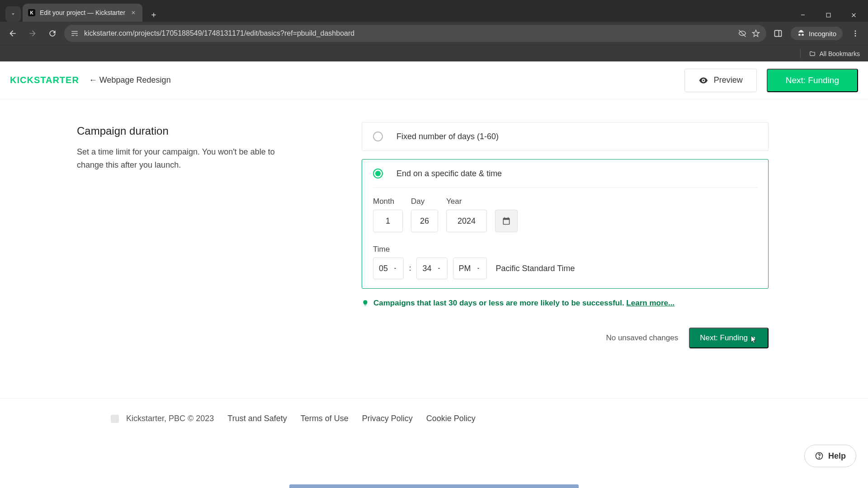  I want to click on bottom-bar: No unsaved changes Next: Funding, so click(565, 338).